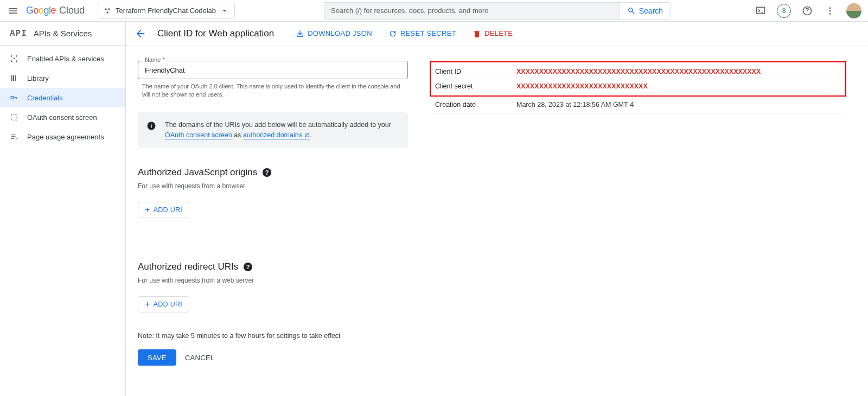 Image resolution: width=868 pixels, height=396 pixels. Describe the element at coordinates (493, 34) in the screenshot. I see `delete-button: DELETE` at that location.